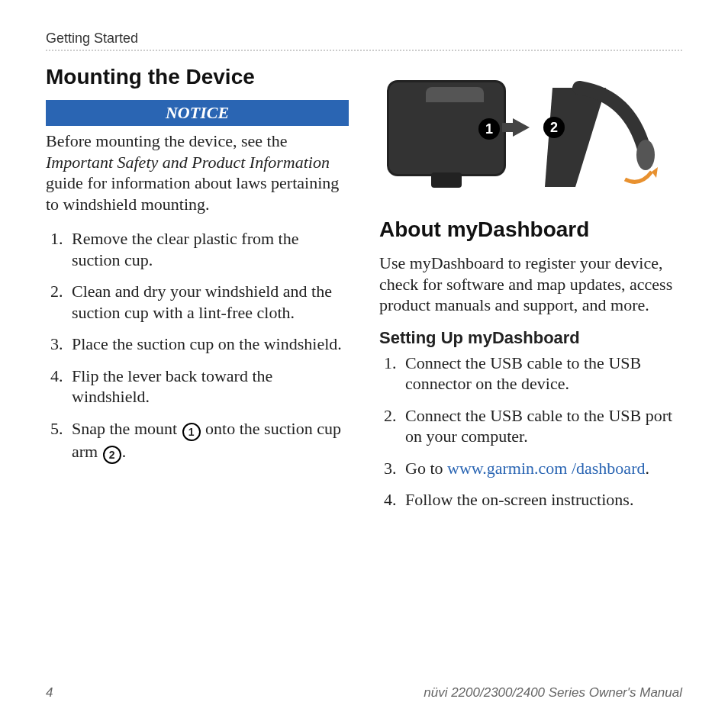  Describe the element at coordinates (542, 426) in the screenshot. I see `setup-step-2: Connect the USB cable to the USB port on…` at that location.